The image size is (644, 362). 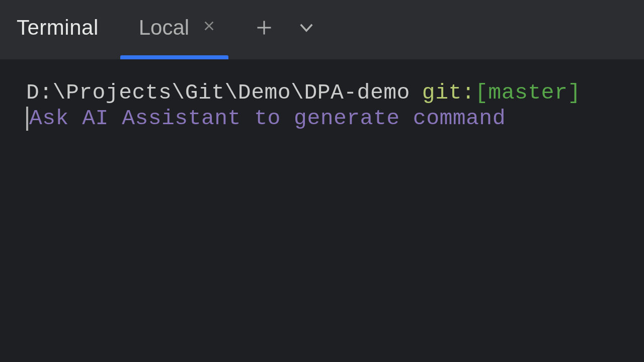 What do you see at coordinates (264, 28) in the screenshot?
I see `plus-icon` at bounding box center [264, 28].